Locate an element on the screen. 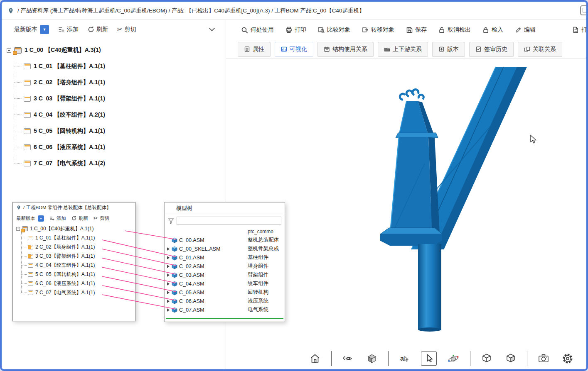 The height and width of the screenshot is (371, 588). version-filter-label: 最新版本 is located at coordinates (26, 29).